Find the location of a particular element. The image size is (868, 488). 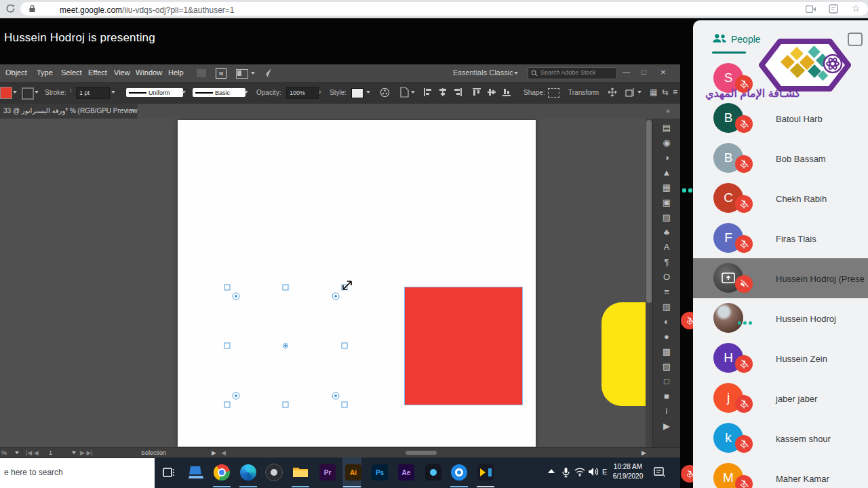

tray-language-indicator: E is located at coordinates (605, 472).